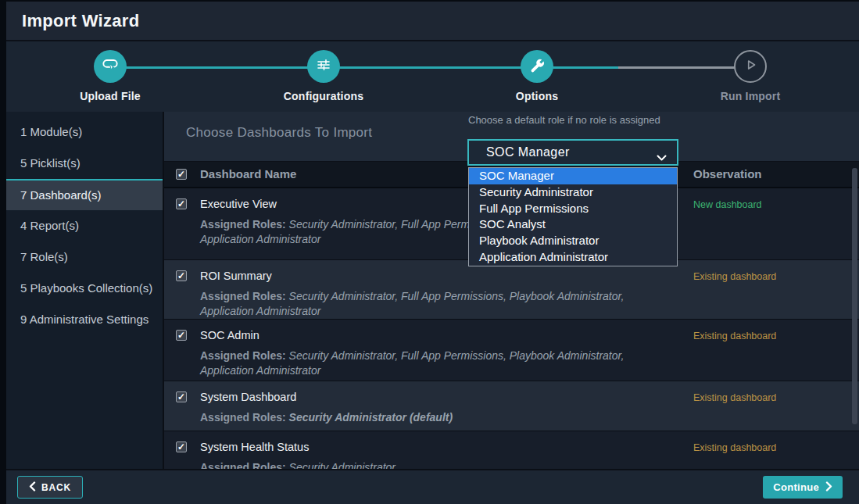 The height and width of the screenshot is (504, 859). I want to click on assigned-roles-value: Security Administrator, so click(342, 465).